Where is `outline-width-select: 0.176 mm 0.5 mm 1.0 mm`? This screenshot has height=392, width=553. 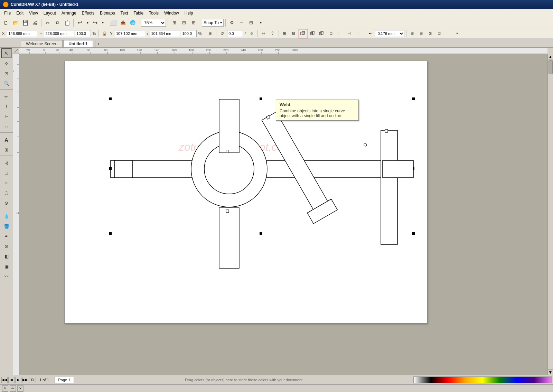
outline-width-select: 0.176 mm 0.5 mm 1.0 mm is located at coordinates (390, 34).